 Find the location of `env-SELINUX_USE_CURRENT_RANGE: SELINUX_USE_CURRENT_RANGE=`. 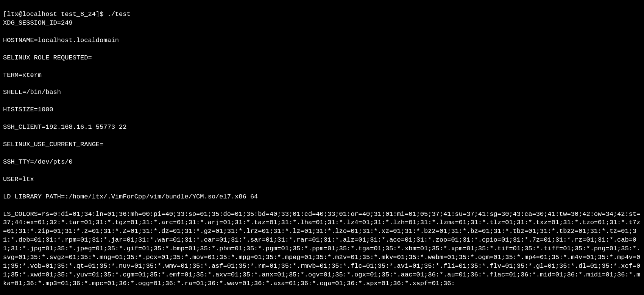

env-SELINUX_USE_CURRENT_RANGE: SELINUX_USE_CURRENT_RANGE= is located at coordinates (322, 145).